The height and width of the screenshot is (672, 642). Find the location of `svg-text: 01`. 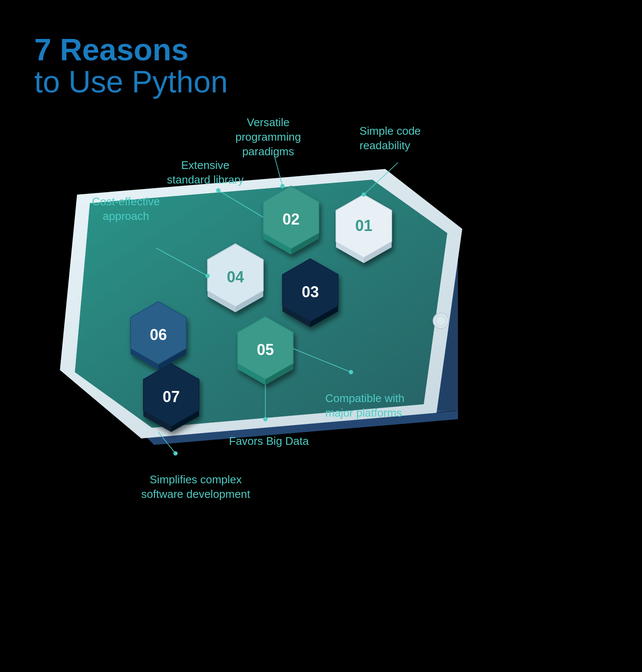

svg-text: 01 is located at coordinates (364, 226).